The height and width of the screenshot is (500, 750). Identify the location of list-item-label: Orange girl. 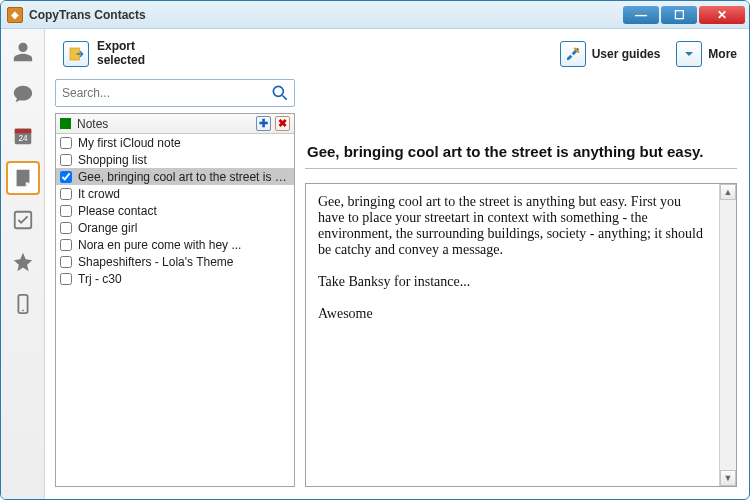
(108, 228).